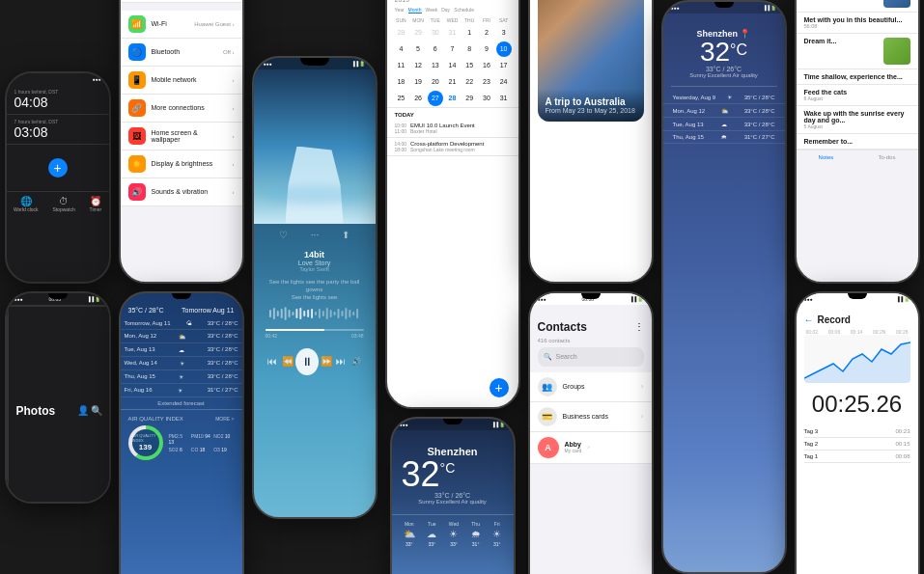  I want to click on note-item-6: Wake up with the sunrise every day and g…, so click(857, 120).